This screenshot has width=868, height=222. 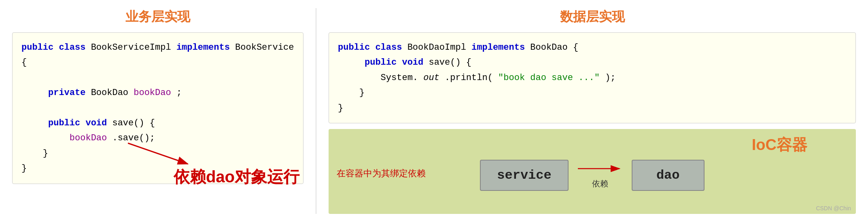 I want to click on kw-public-r1: public, so click(x=354, y=48).